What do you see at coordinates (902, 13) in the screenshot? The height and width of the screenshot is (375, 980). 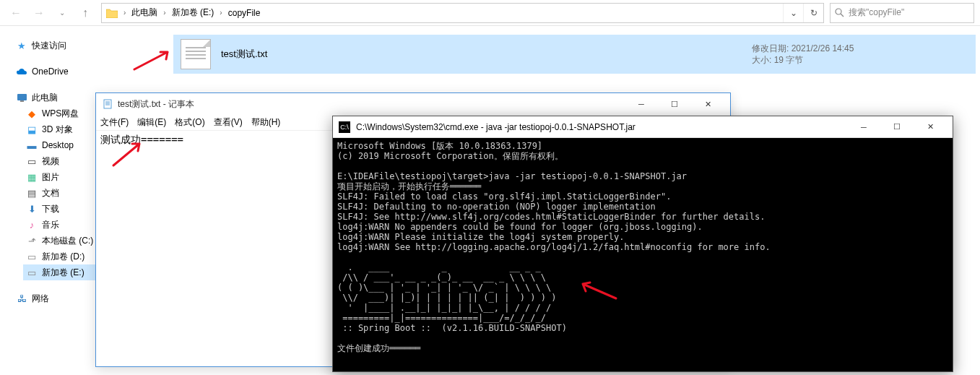 I see `search-input: 搜索"copyFile"` at bounding box center [902, 13].